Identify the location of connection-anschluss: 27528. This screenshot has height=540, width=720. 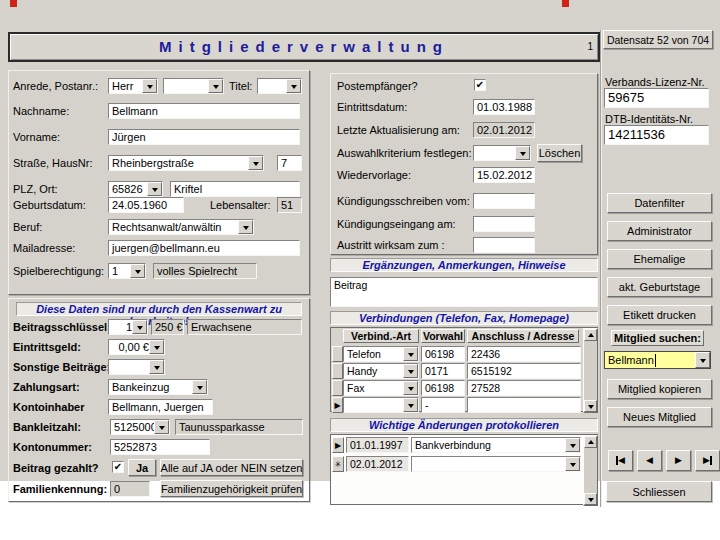
(524, 388).